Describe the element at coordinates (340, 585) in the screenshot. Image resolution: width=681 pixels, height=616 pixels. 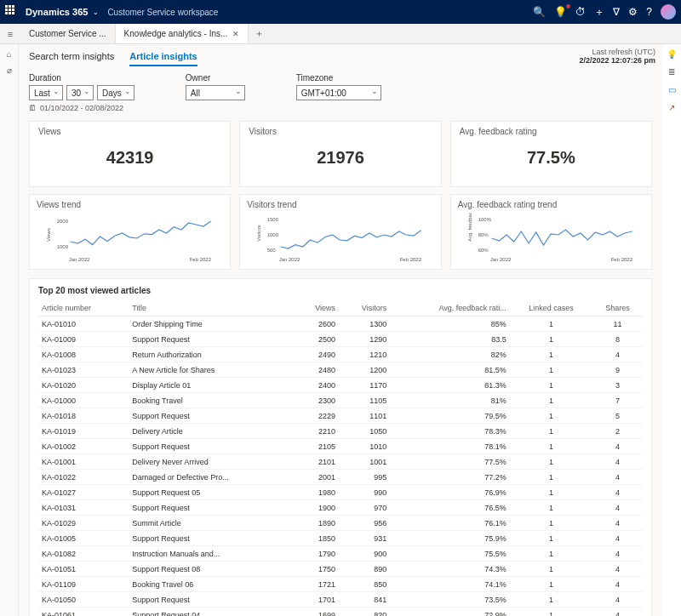
I see `table-row: KA-01109Booking Travel 06172185074.1%14` at that location.